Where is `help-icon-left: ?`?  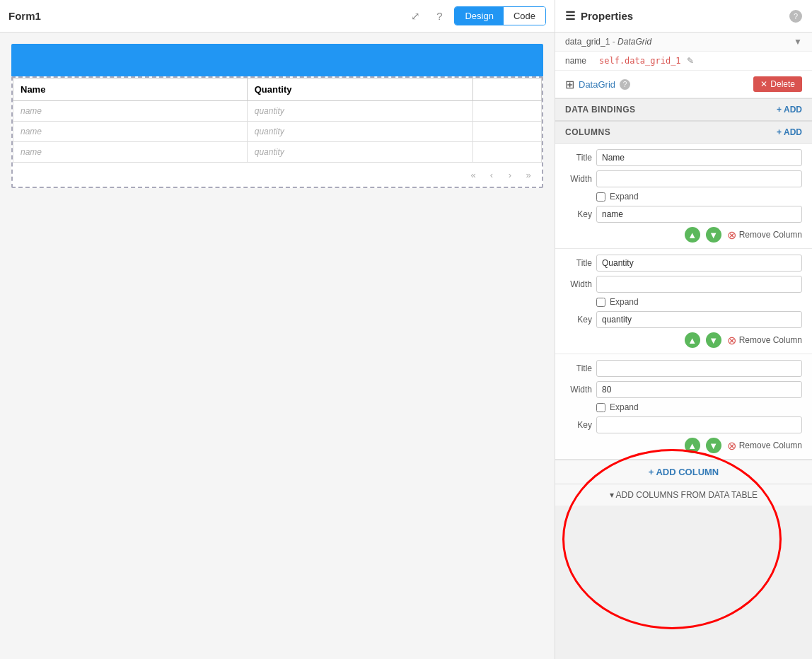
help-icon-left: ? is located at coordinates (439, 16).